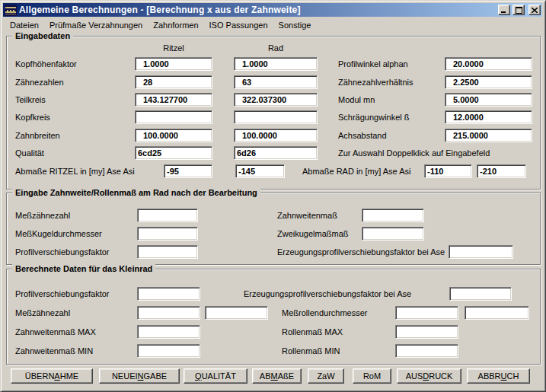  I want to click on gear-icon, so click(11, 11).